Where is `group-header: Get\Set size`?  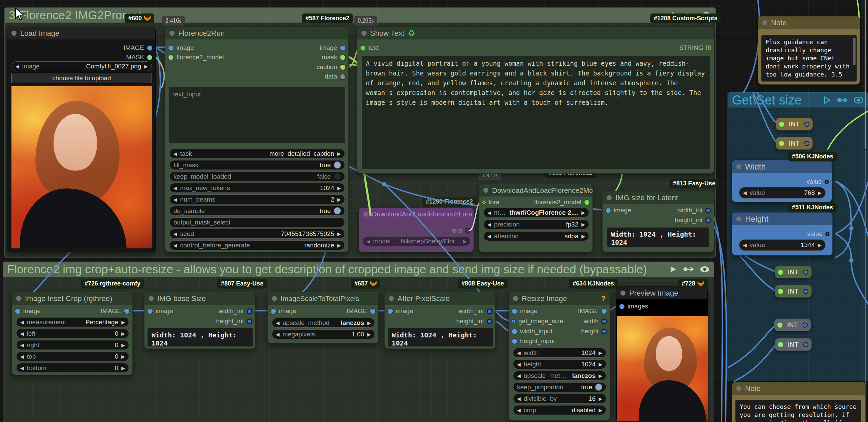
group-header: Get\Set size is located at coordinates (798, 100).